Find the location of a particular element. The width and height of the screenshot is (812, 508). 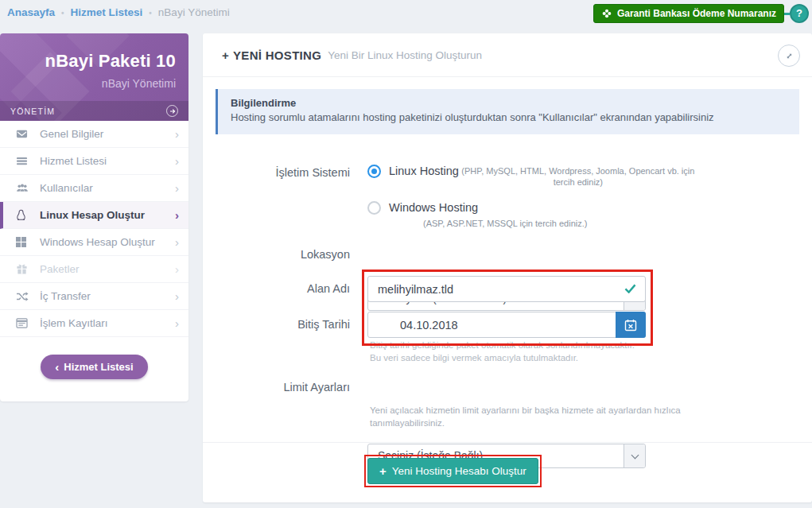

windows-radio is located at coordinates (374, 208).